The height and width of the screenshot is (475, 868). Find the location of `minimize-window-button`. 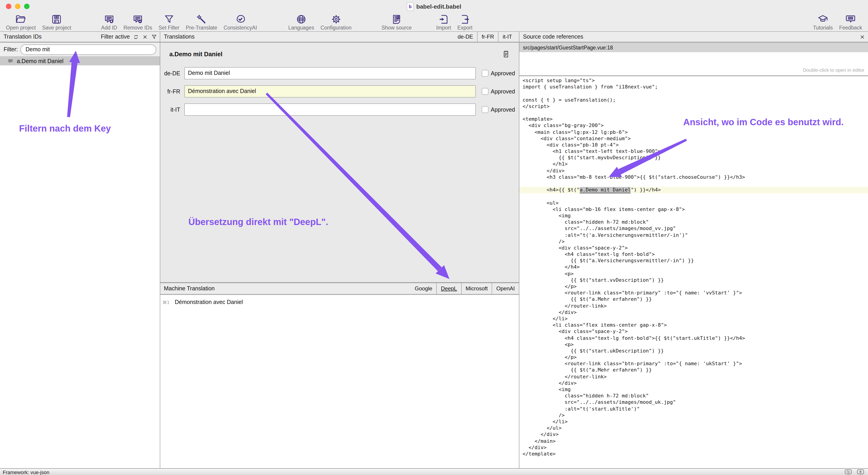

minimize-window-button is located at coordinates (18, 6).